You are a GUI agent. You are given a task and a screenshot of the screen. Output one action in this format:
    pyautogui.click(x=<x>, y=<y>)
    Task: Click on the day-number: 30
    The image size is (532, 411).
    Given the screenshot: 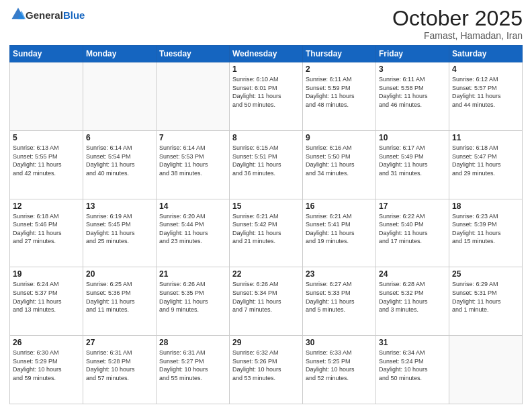 What is the action you would take?
    pyautogui.click(x=339, y=342)
    